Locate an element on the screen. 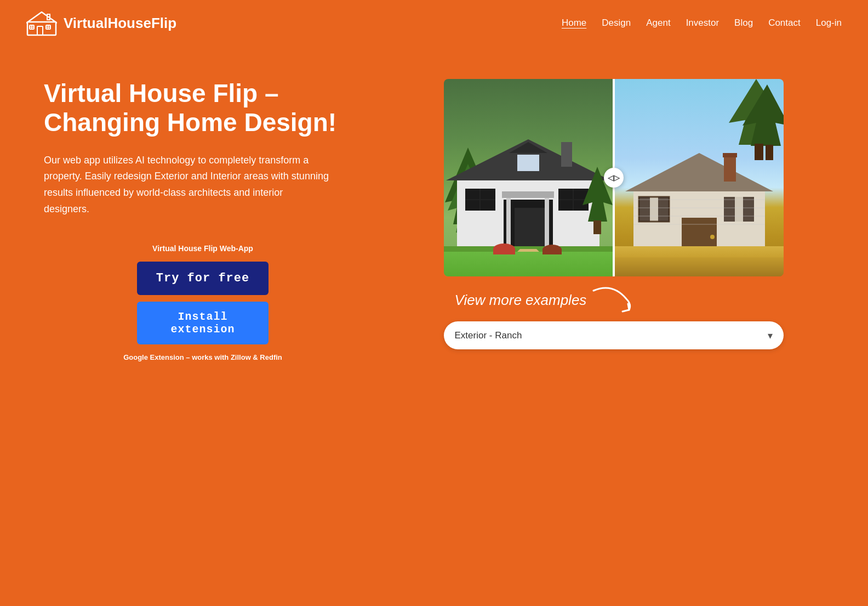 The height and width of the screenshot is (606, 868). dropdown-wrapper: Exterior - Ranch Exterior - Colonial Ext… is located at coordinates (614, 336).